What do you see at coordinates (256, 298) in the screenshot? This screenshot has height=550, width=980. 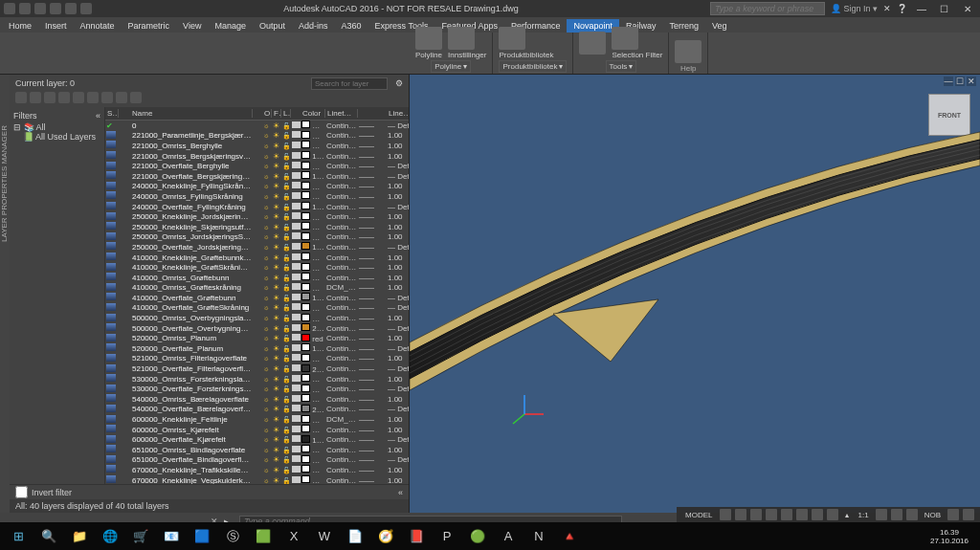 I see `layer-row: 410000_Overflate_Grøftebunn☼☀🔓 14...Cont…` at bounding box center [256, 298].